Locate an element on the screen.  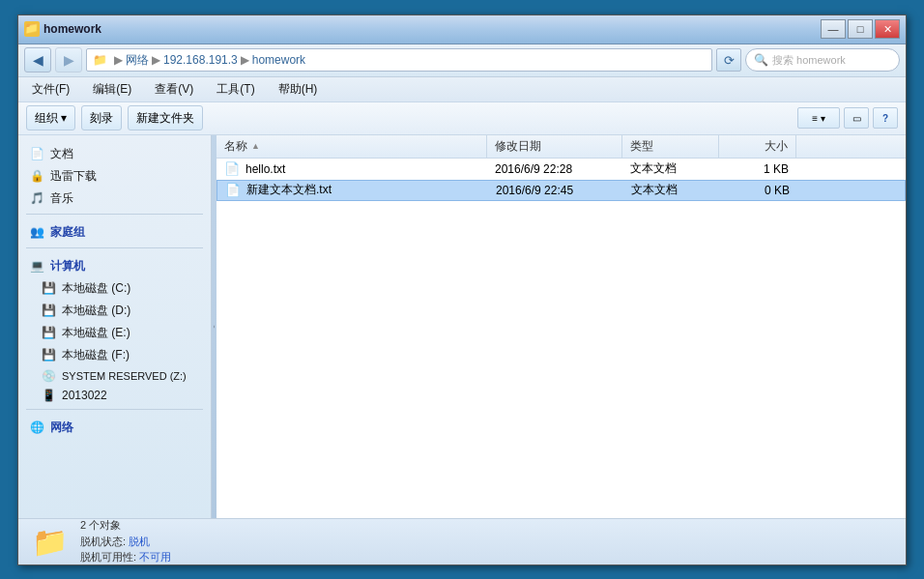
status-folder-icon: 📁 is located at coordinates (49, 541).